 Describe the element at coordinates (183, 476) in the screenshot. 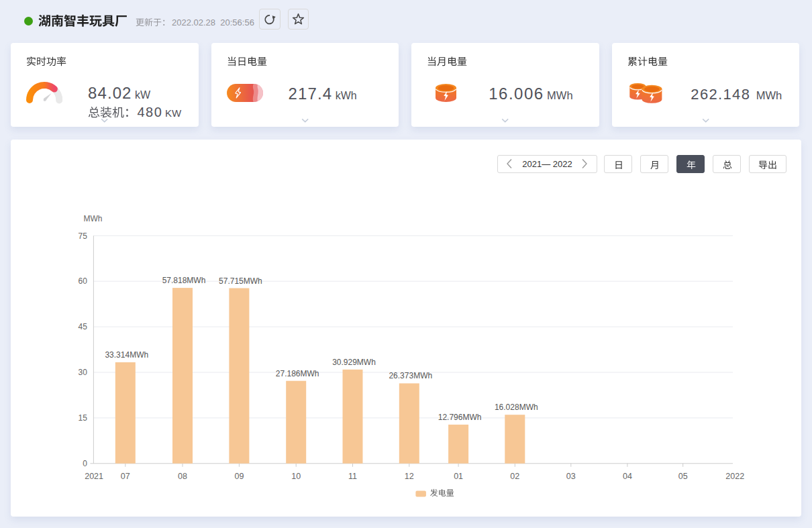

I see `svg-text: 08` at that location.